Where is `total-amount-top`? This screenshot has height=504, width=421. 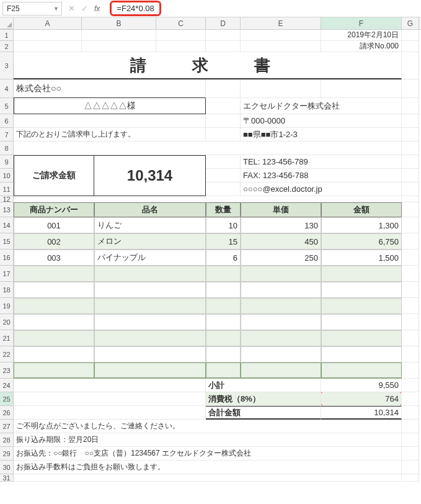 total-amount-top is located at coordinates (150, 162).